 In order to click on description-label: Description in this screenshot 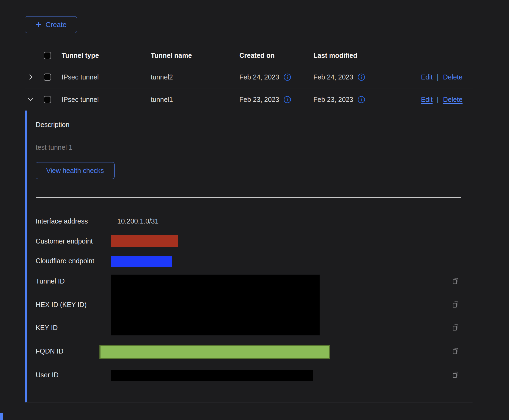, I will do `click(52, 125)`.